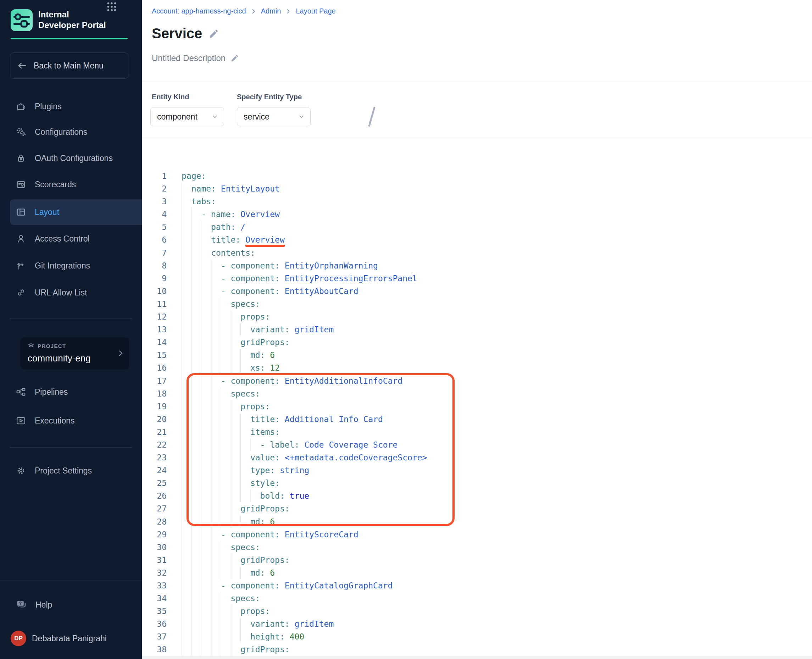 This screenshot has width=812, height=659. What do you see at coordinates (477, 419) in the screenshot?
I see `code-line: 20title: Additional Info Card` at bounding box center [477, 419].